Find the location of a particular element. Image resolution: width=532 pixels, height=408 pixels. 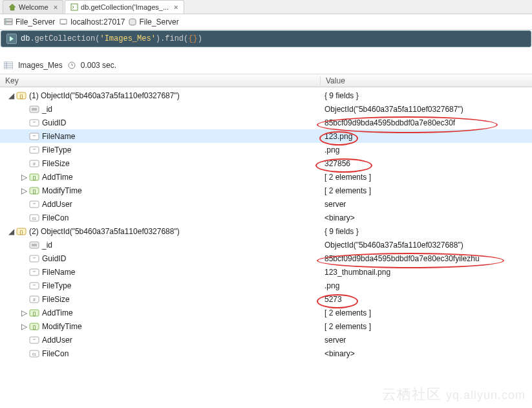

clock-icon is located at coordinates (72, 65).